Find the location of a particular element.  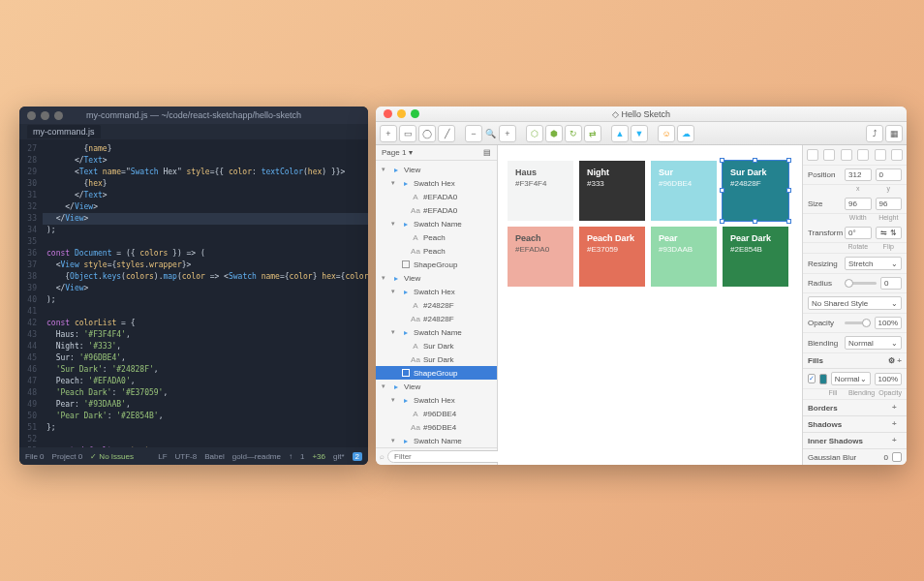

align-left-button is located at coordinates (813, 155).